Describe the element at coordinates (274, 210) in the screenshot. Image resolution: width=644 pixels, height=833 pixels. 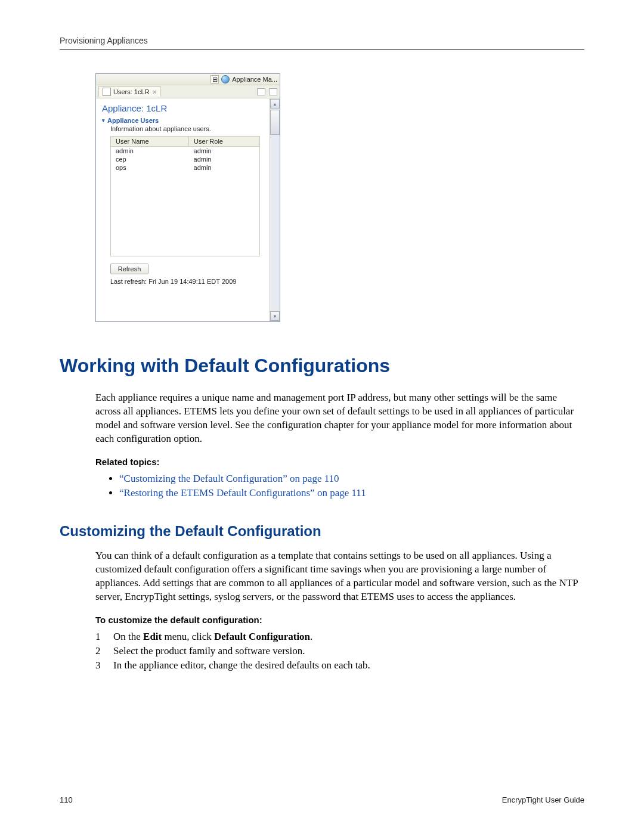
I see `scrollbar: ▴ ▾` at that location.